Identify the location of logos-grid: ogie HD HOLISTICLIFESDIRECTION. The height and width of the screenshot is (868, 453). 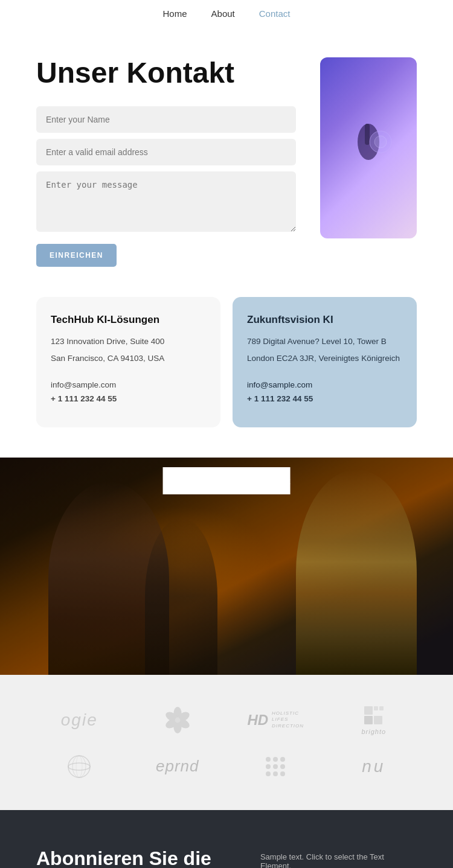
(226, 742).